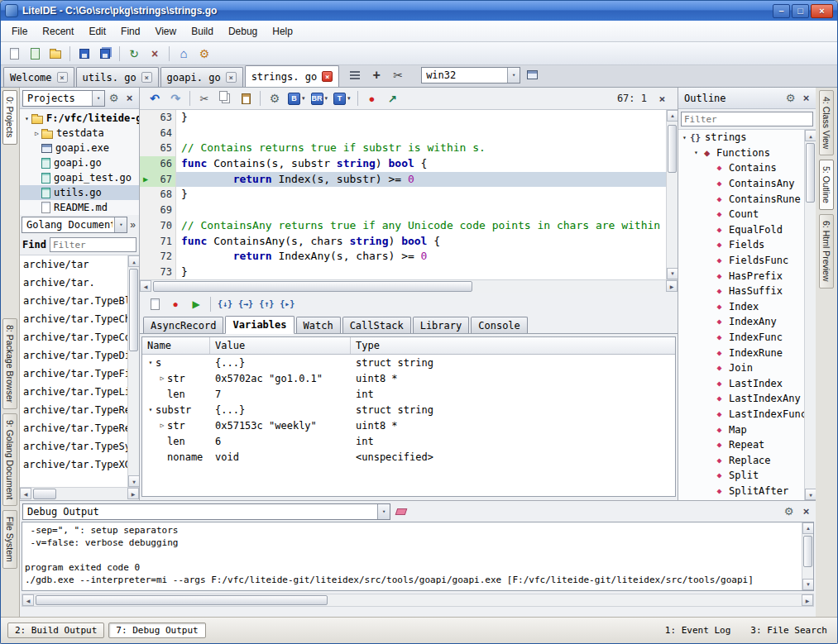 The image size is (838, 644). What do you see at coordinates (55, 53) in the screenshot?
I see `open-folder-button` at bounding box center [55, 53].